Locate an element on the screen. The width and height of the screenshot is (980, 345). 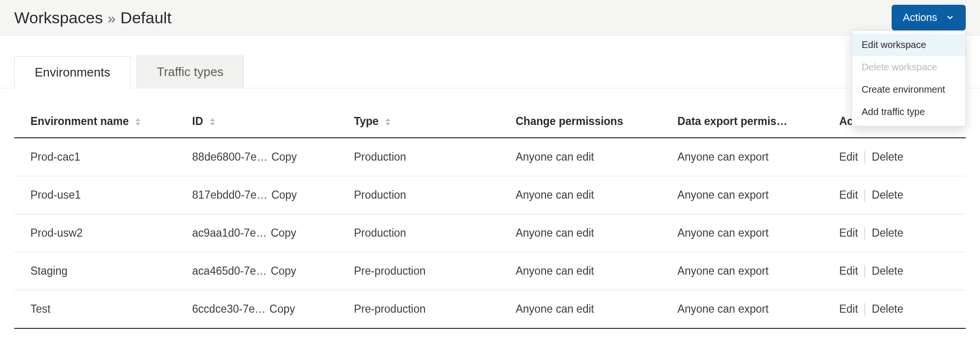
tabs: Environments Traffic types is located at coordinates (490, 72).